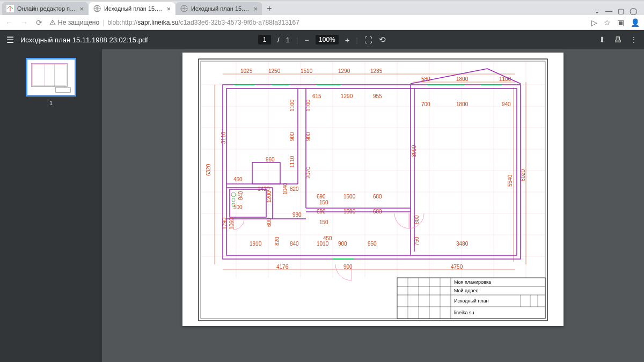  What do you see at coordinates (322, 8) in the screenshot?
I see `browser-tab-strip: Онлайн редактор планиро × Исходный план …` at bounding box center [322, 8].